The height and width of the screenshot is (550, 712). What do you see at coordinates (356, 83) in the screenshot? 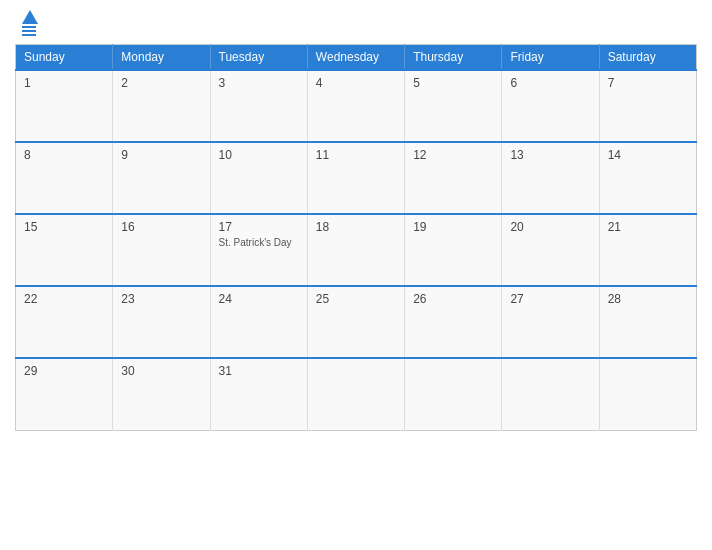
I see `day-number: 4` at bounding box center [356, 83].